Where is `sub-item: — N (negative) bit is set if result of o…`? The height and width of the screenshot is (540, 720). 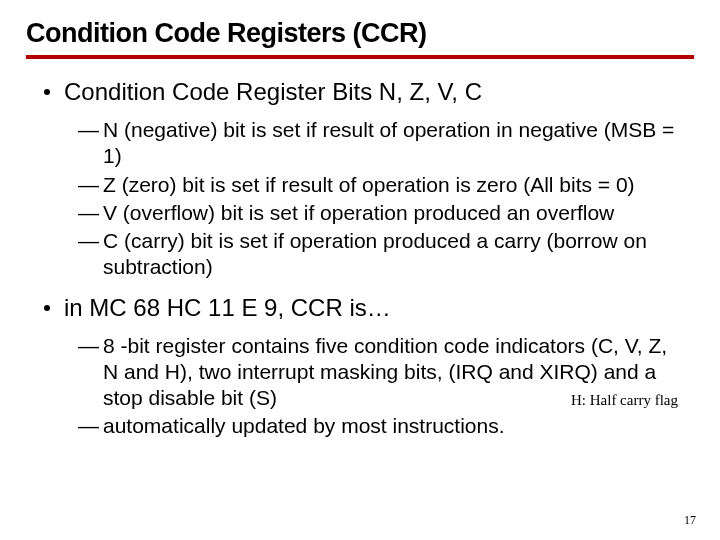
sub-item: — N (negative) bit is set if result of o… is located at coordinates (381, 144).